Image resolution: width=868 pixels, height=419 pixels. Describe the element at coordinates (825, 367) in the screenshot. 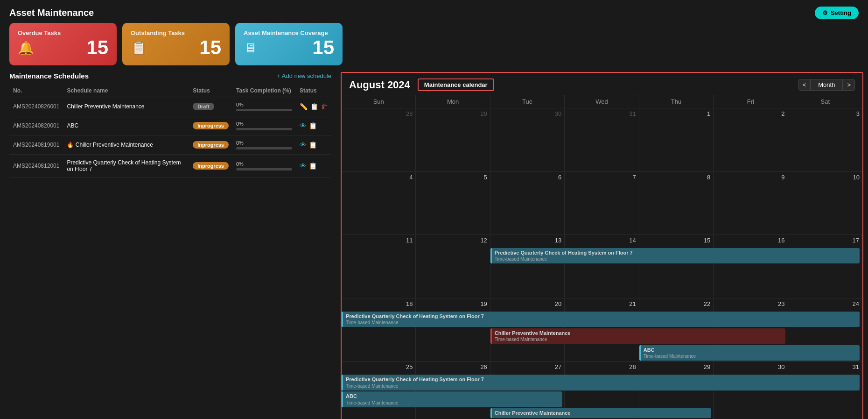

I see `day-number: 31` at that location.